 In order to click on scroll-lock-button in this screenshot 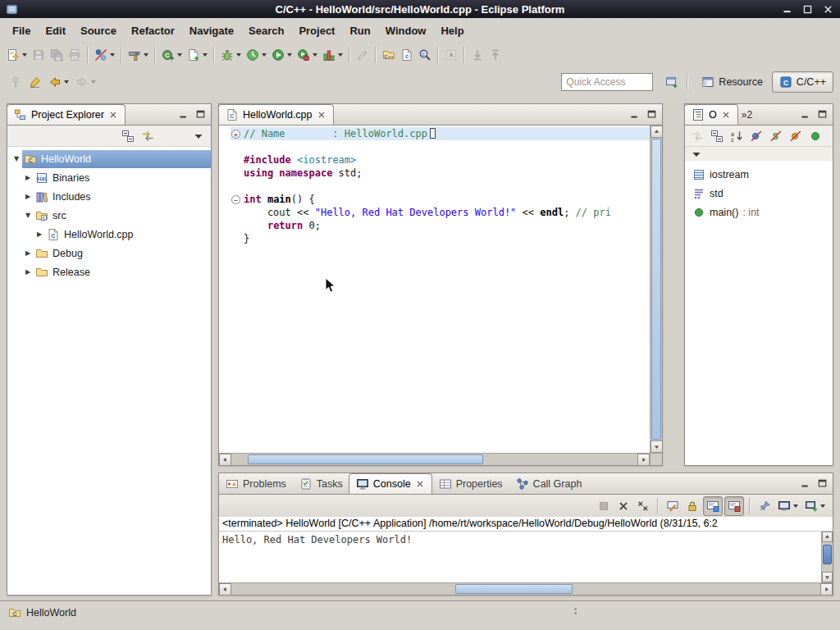, I will do `click(692, 506)`.